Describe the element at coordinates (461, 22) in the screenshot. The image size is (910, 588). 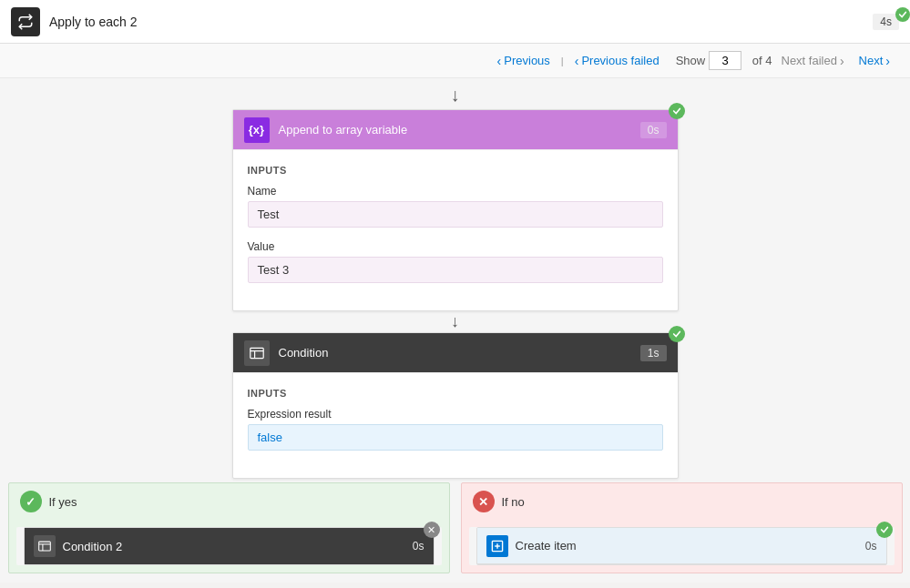
I see `page-title: Apply to each 2` at that location.